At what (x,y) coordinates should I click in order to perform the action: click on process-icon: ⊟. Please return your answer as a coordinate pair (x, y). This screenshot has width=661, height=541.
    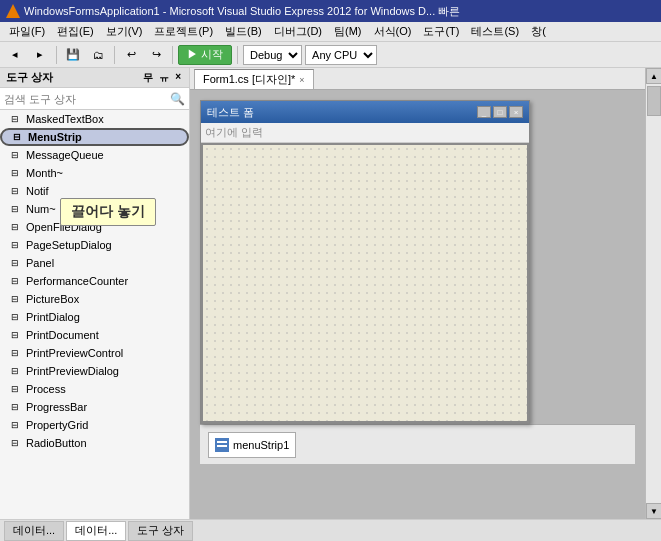
    Looking at the image, I should click on (15, 389).